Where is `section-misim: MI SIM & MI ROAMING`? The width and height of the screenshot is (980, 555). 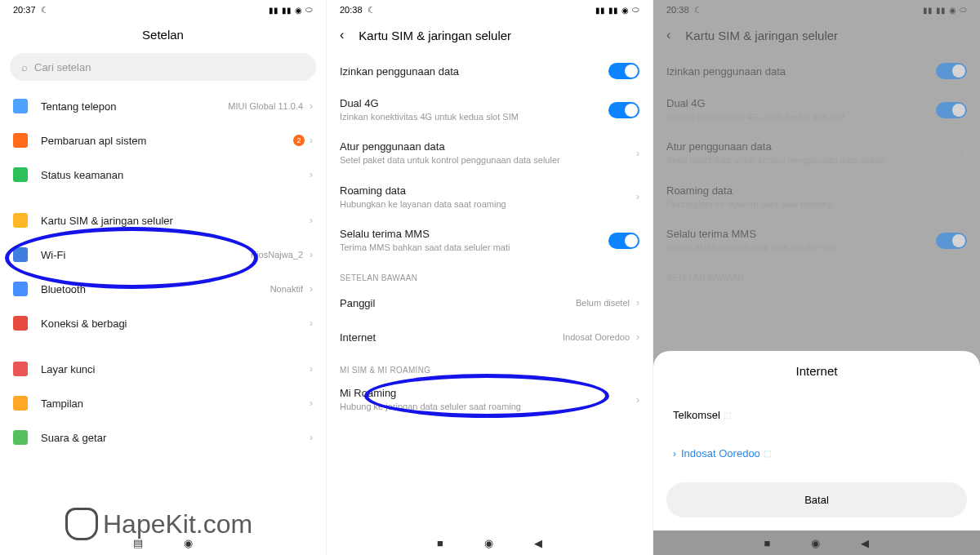
section-misim: MI SIM & MI ROAMING is located at coordinates (490, 366).